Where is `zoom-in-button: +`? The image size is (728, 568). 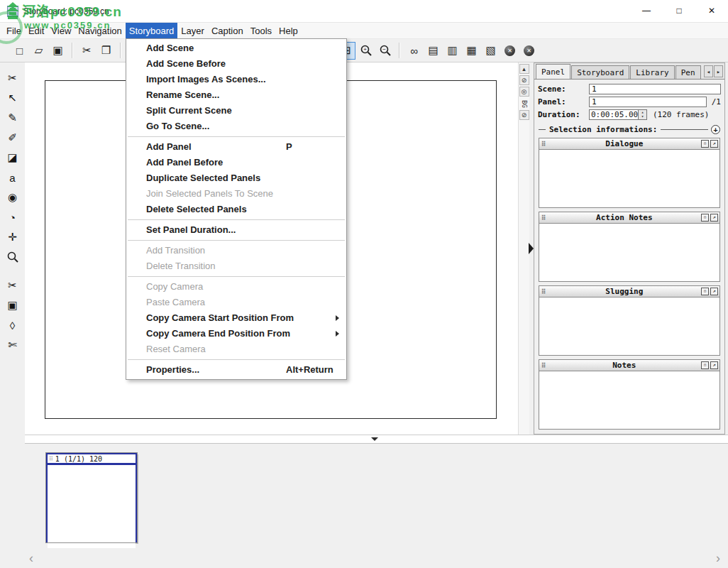
zoom-in-button: + is located at coordinates (366, 51).